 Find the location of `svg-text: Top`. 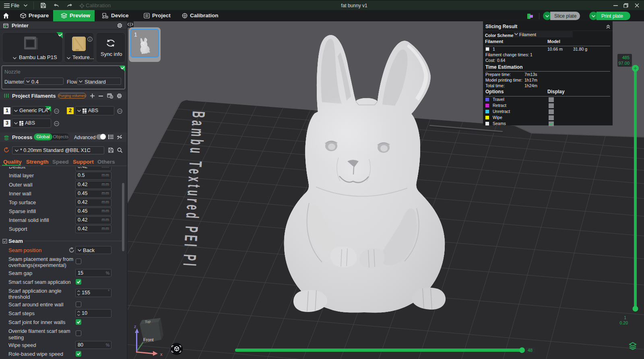

svg-text: Top is located at coordinates (148, 322).